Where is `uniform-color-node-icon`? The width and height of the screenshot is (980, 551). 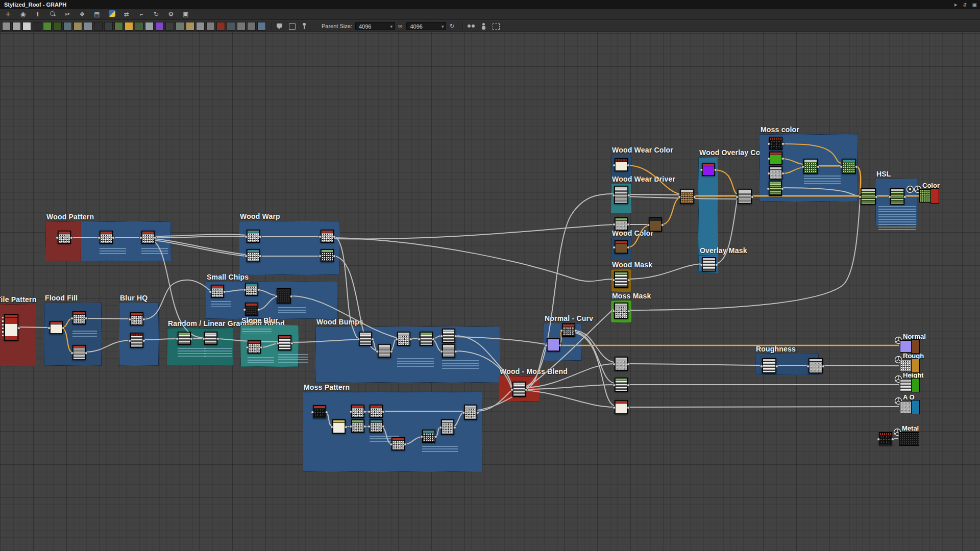 uniform-color-node-icon is located at coordinates (220, 27).